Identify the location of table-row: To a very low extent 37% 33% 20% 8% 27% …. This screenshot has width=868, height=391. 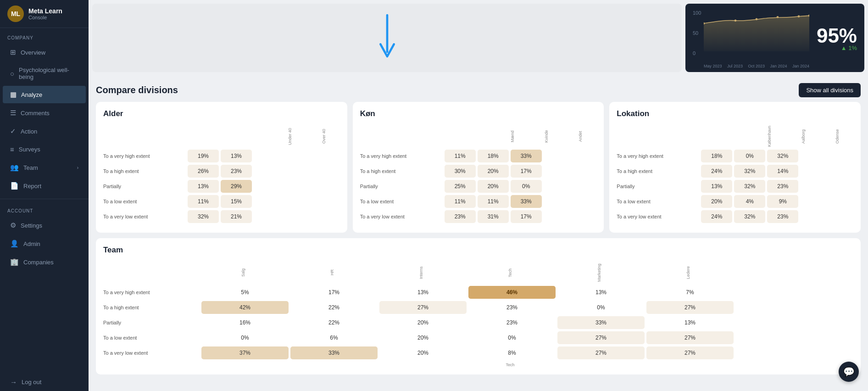
(478, 353).